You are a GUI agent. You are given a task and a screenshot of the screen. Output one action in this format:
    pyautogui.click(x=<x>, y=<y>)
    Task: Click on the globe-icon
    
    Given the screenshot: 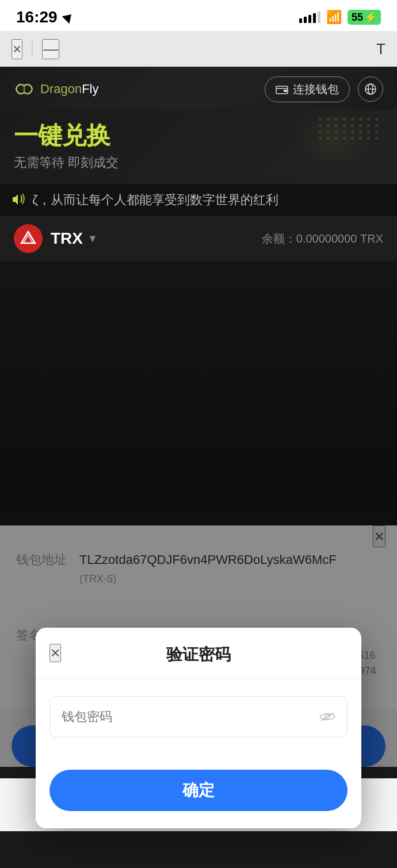 What is the action you would take?
    pyautogui.click(x=371, y=89)
    